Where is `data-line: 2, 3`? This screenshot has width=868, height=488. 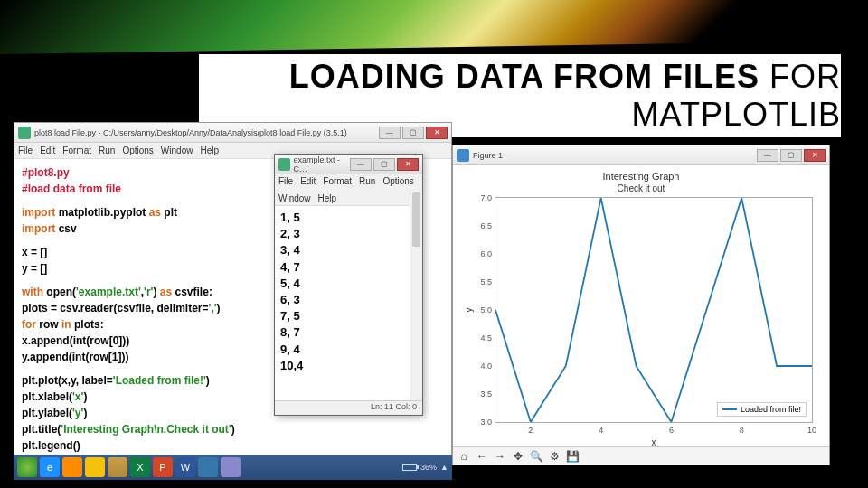 data-line: 2, 3 is located at coordinates (349, 234).